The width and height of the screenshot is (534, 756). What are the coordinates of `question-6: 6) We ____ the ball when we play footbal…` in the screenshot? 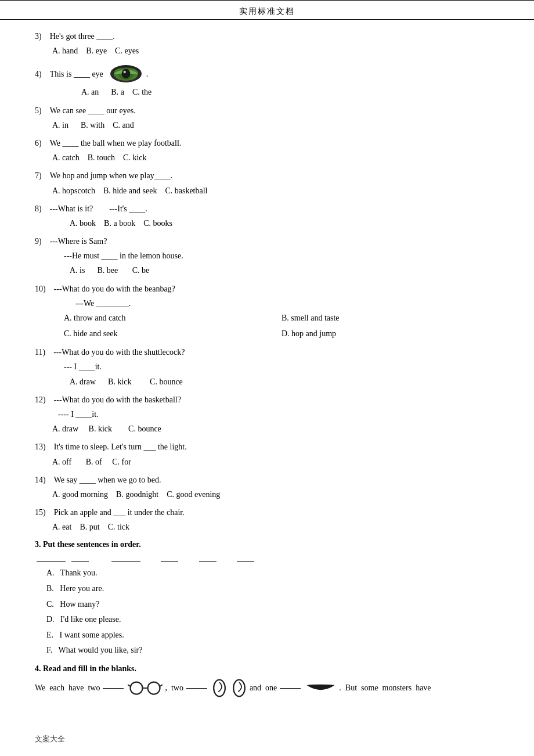 It's located at (267, 150).